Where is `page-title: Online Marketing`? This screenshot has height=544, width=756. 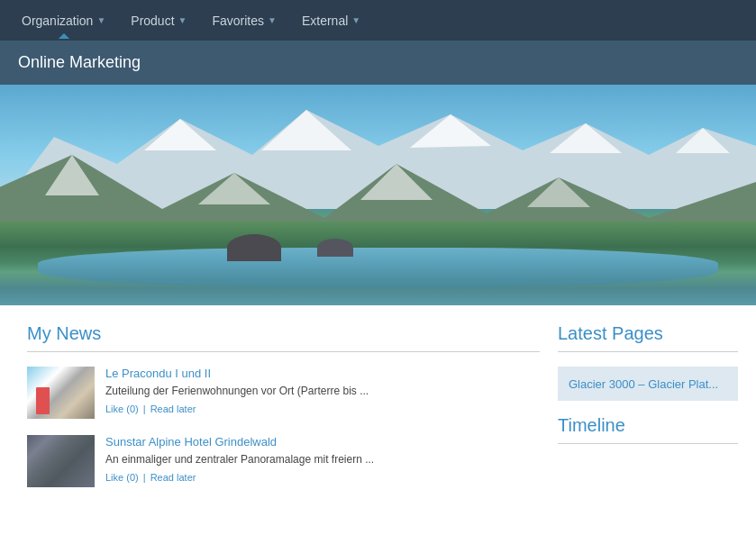 page-title: Online Marketing is located at coordinates (79, 62).